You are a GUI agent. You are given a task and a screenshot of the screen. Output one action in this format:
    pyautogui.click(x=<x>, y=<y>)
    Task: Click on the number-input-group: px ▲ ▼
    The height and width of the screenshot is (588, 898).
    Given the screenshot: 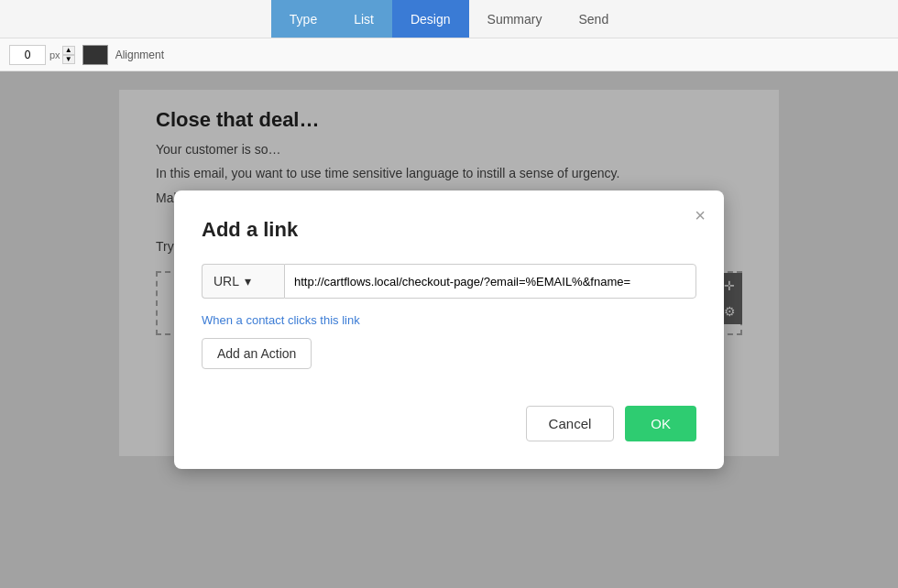 What is the action you would take?
    pyautogui.click(x=42, y=55)
    